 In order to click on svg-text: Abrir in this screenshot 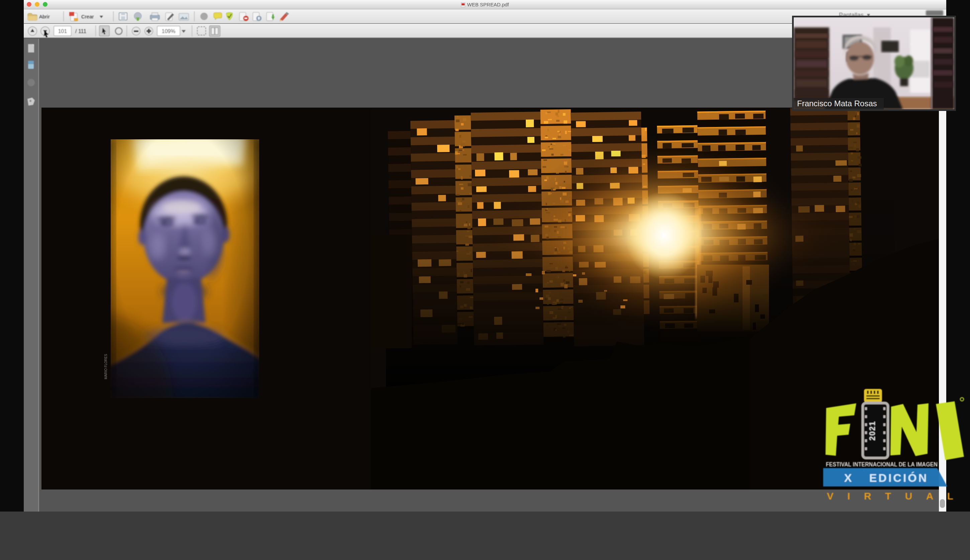, I will do `click(45, 17)`.